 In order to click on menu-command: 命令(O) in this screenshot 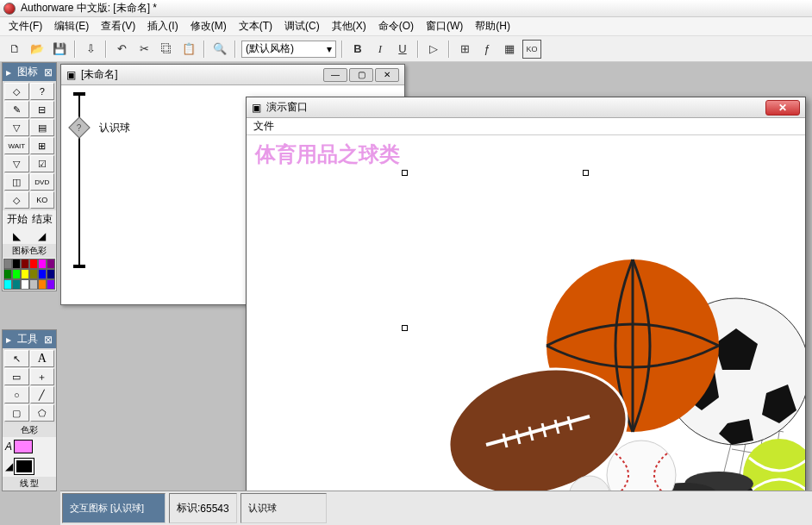, I will do `click(397, 26)`.